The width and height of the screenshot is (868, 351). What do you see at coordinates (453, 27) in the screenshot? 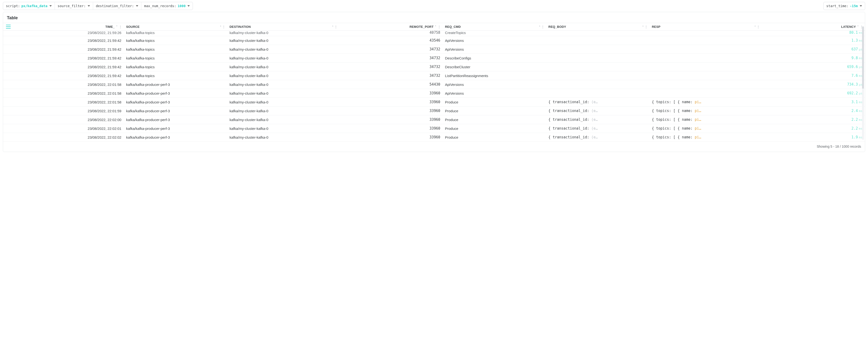
I see `col-header-req-cmd-label: REQ_CMD` at bounding box center [453, 27].